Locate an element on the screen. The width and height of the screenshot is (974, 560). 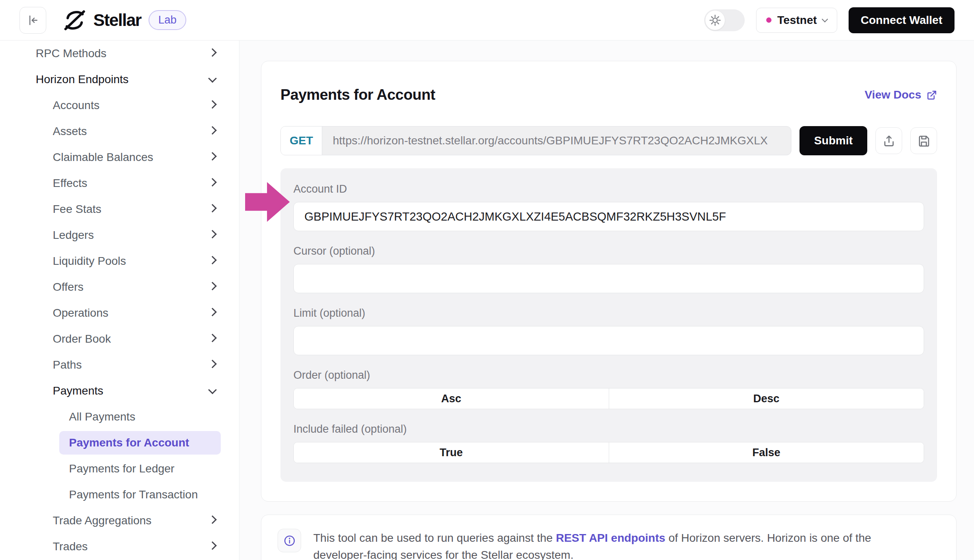
submit-button: Submit is located at coordinates (834, 141).